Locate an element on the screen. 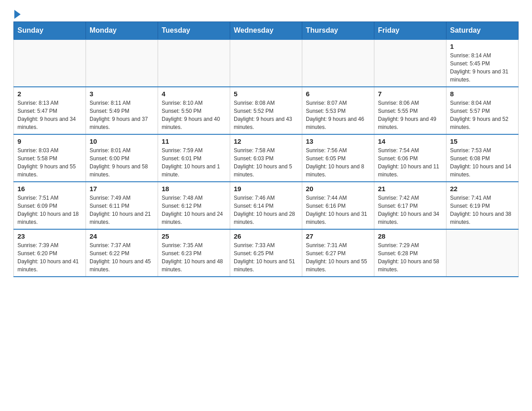 The image size is (532, 411). calendar-cell: 26Sunrise: 7:33 AMSunset: 6:25 PMDayligh… is located at coordinates (266, 253).